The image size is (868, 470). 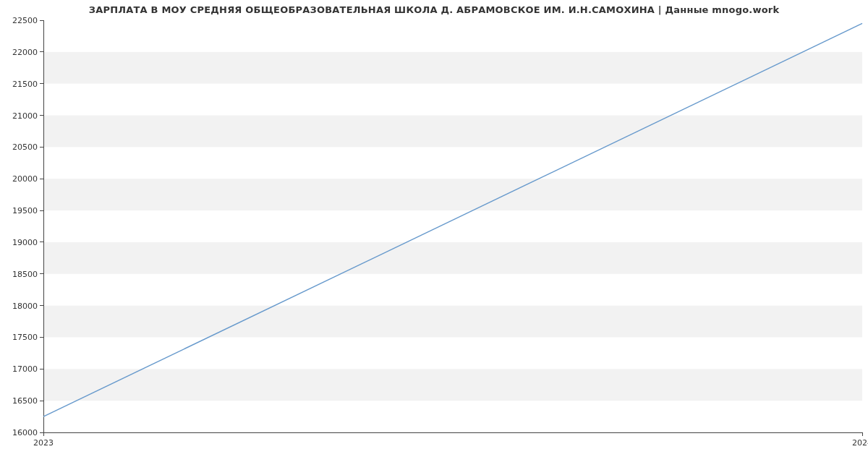 What do you see at coordinates (25, 369) in the screenshot?
I see `y-tick-label: 17000` at bounding box center [25, 369].